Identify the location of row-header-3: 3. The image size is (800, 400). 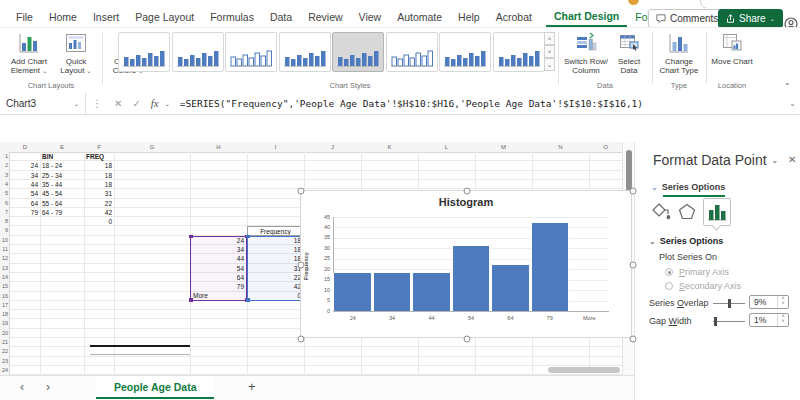
(4, 176).